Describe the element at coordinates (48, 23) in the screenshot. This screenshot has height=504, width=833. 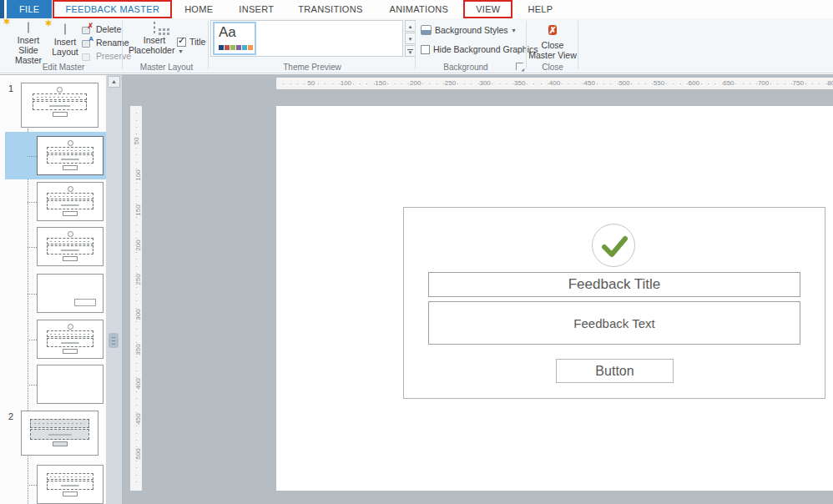
I see `new-star-icon: ✶` at that location.